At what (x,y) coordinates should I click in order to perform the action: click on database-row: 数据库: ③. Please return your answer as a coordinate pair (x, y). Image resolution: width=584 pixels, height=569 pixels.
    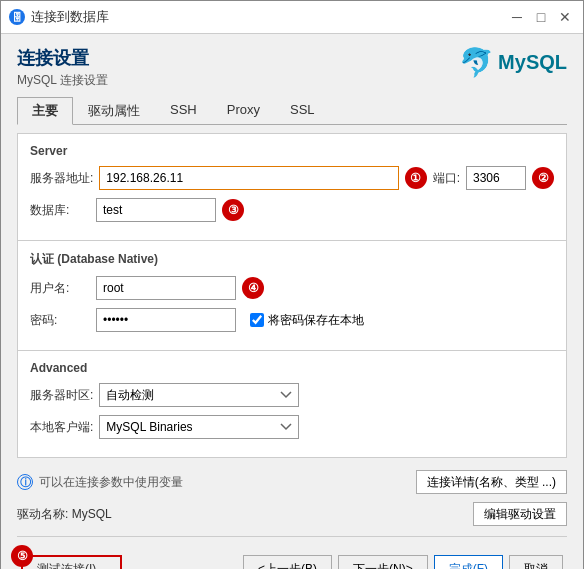
    Looking at the image, I should click on (292, 210).